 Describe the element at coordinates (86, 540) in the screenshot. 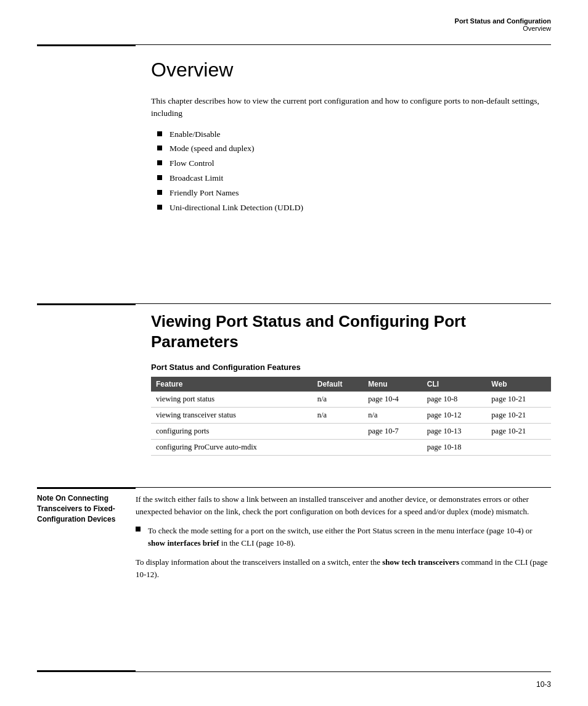

I see `note-sidebar: Note On Connecting Transceivers to Fixed…` at that location.